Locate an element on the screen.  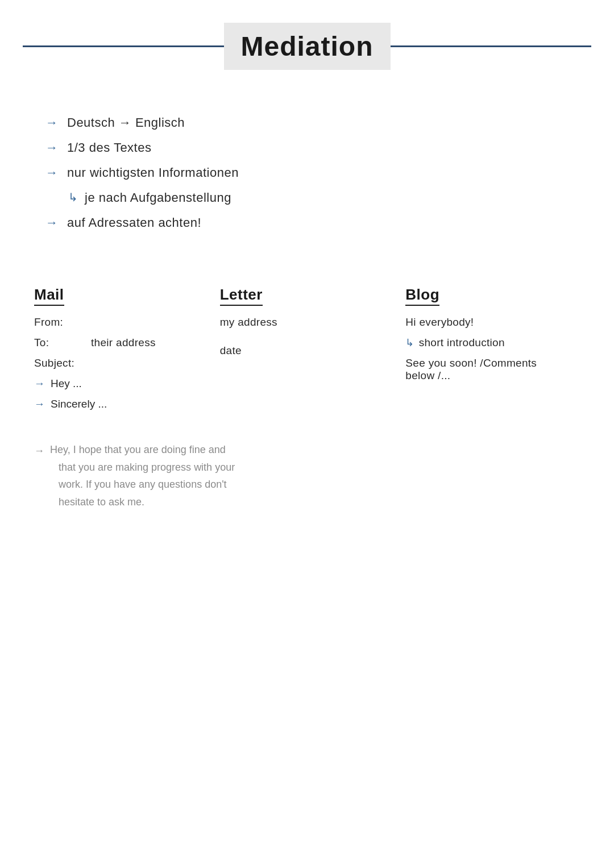
blog-hi-row: Hi everybody! is located at coordinates (487, 322).